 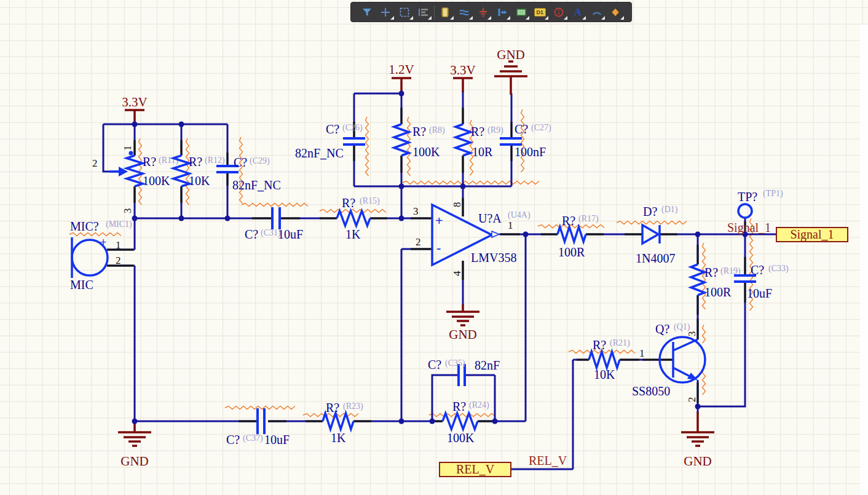 What do you see at coordinates (464, 372) in the screenshot?
I see `capacitor-c35: C? (C35) 82nF` at bounding box center [464, 372].